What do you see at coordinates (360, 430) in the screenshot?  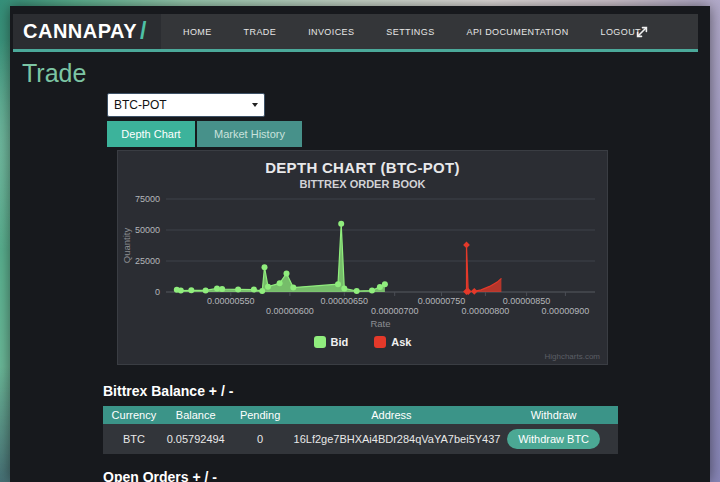 I see `balance-table: Currency Balance Pending Address Withdra…` at bounding box center [360, 430].